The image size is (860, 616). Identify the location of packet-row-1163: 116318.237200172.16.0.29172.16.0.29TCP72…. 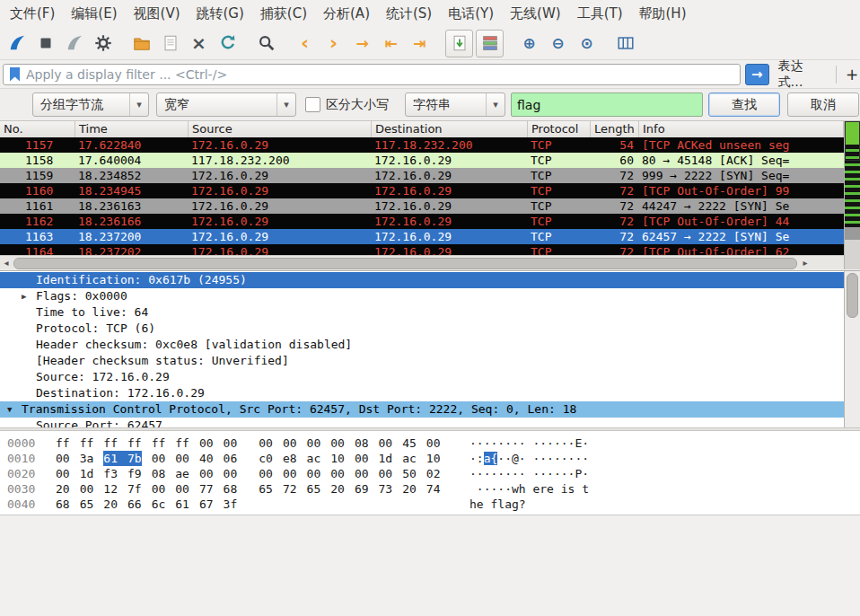
(422, 237).